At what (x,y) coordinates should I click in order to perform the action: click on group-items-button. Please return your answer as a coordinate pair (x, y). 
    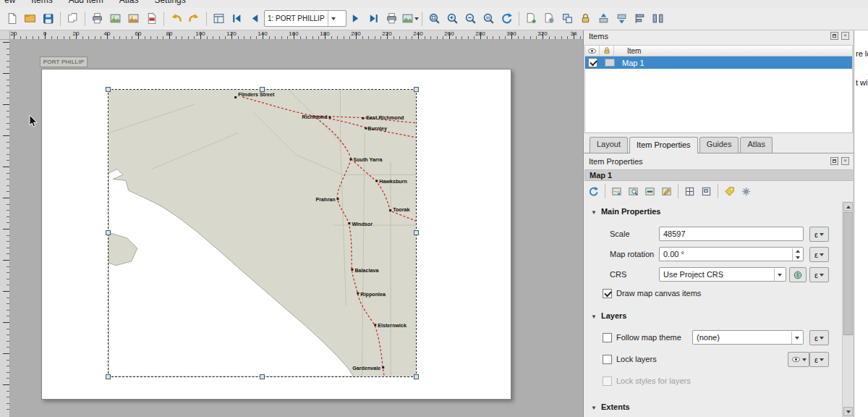
    Looking at the image, I should click on (567, 19).